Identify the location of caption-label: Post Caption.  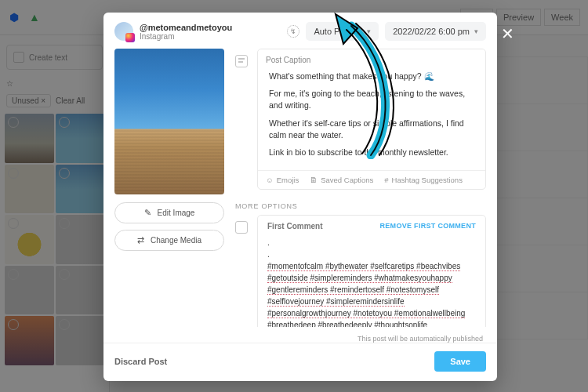
(289, 60).